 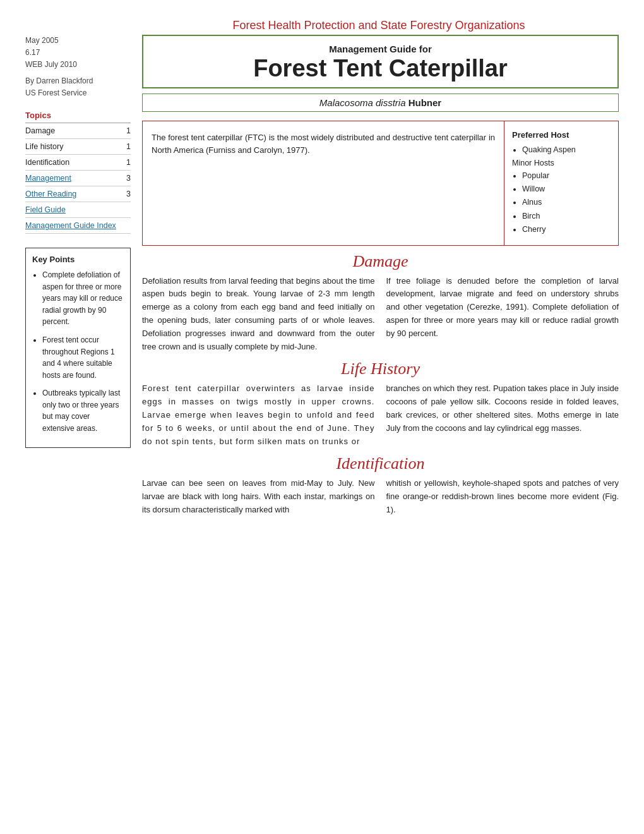 I want to click on subtitle-box: Malacosoma disstria Hubner, so click(x=380, y=102).